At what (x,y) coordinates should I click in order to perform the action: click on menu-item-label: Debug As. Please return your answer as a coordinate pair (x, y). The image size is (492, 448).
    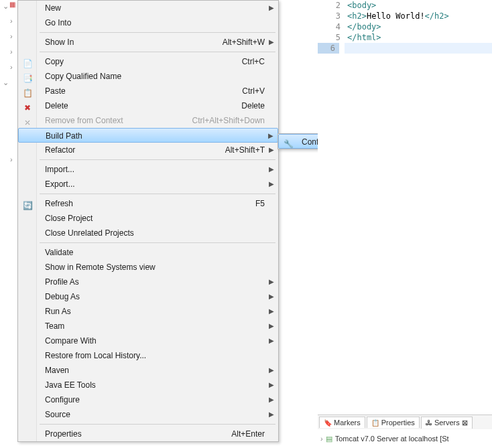
    Looking at the image, I should click on (62, 297).